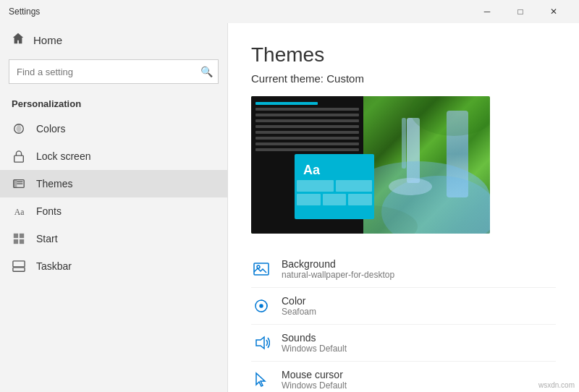 The width and height of the screenshot is (579, 392). I want to click on color-label: Color, so click(299, 301).